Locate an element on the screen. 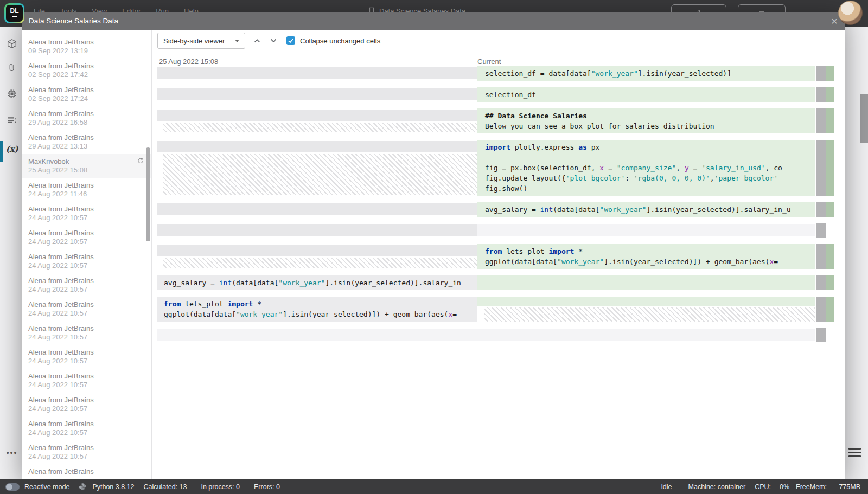 The height and width of the screenshot is (494, 868). history-item: Alena from JetBrains29 Aug 2022 16:58 is located at coordinates (87, 118).